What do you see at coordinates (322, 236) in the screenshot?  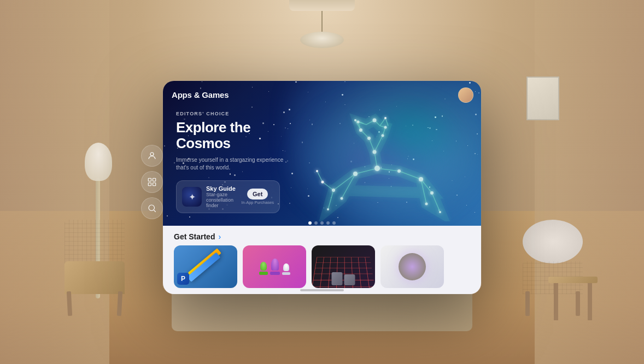 I see `get-started-header: Get Started ›` at bounding box center [322, 236].